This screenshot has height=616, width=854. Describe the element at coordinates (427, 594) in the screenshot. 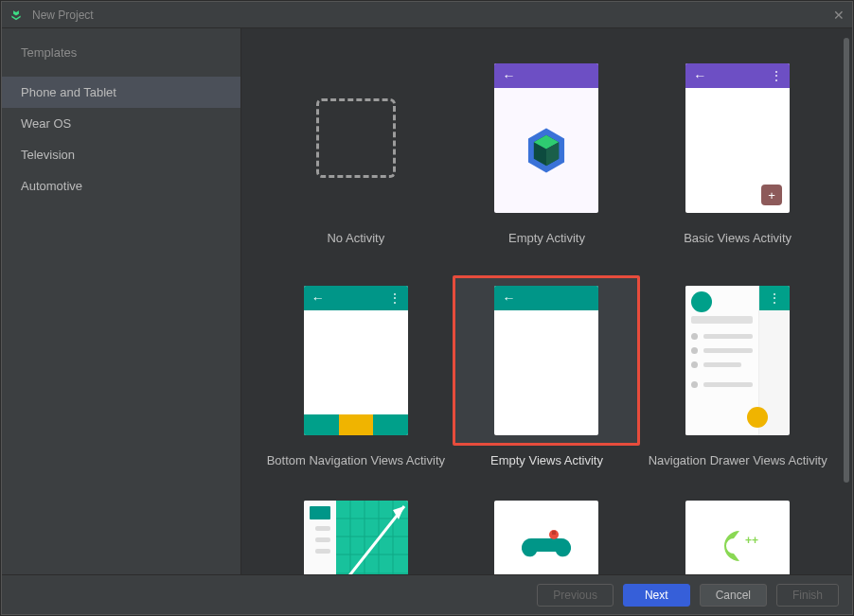

I see `footer: Previous Next Cancel Finish` at that location.